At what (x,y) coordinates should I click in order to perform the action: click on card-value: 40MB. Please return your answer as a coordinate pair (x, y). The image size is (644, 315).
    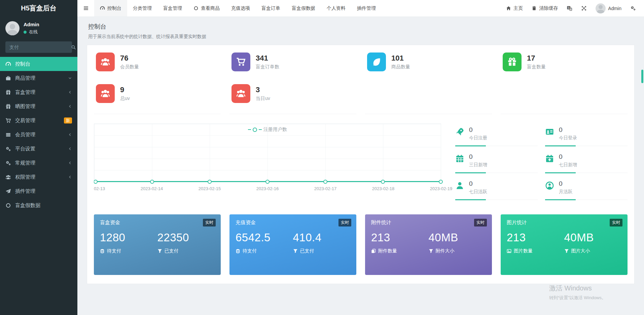
    Looking at the image, I should click on (593, 238).